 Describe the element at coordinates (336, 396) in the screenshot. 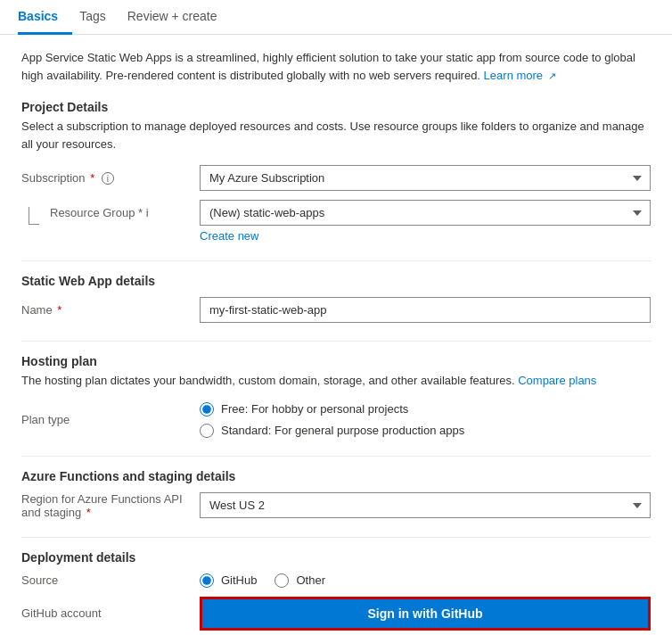

I see `hosting-plan-section: Hosting plan The hosting plan dictates y…` at that location.